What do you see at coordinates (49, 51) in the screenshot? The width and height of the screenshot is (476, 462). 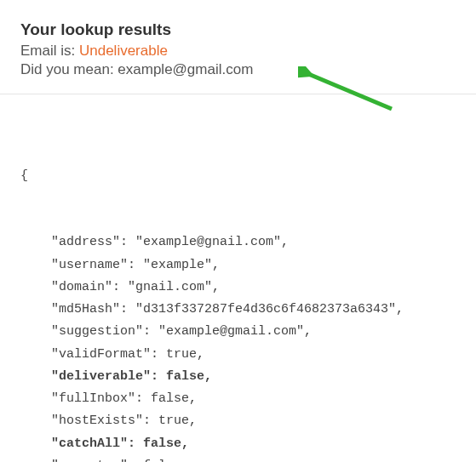 I see `status-label: Email is:` at bounding box center [49, 51].